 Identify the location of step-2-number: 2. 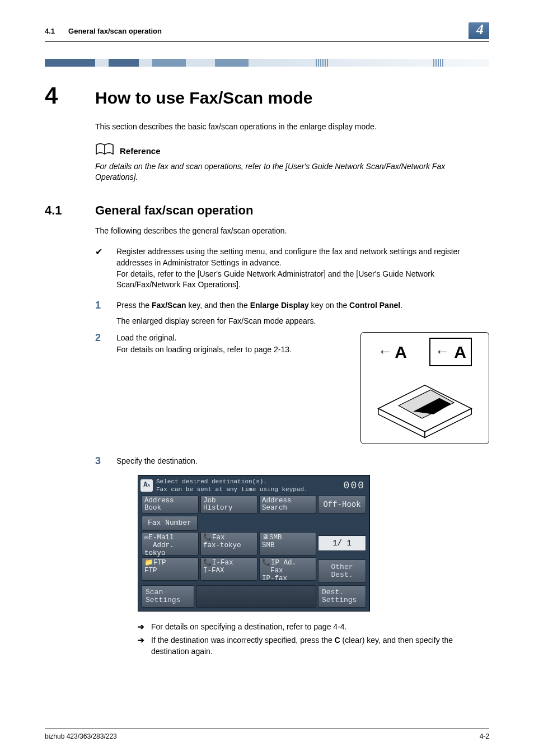
(106, 388).